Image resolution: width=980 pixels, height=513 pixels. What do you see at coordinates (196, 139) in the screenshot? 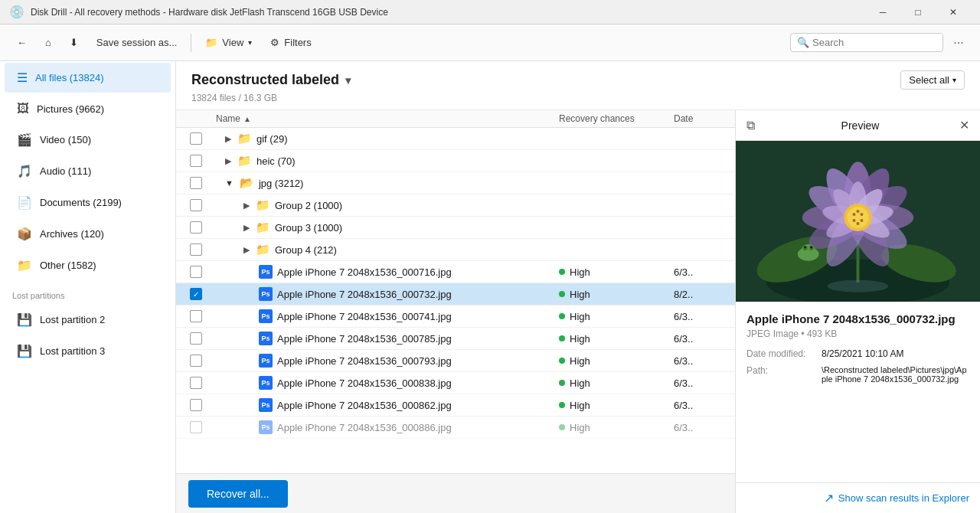
I see `checkbox-gif` at bounding box center [196, 139].